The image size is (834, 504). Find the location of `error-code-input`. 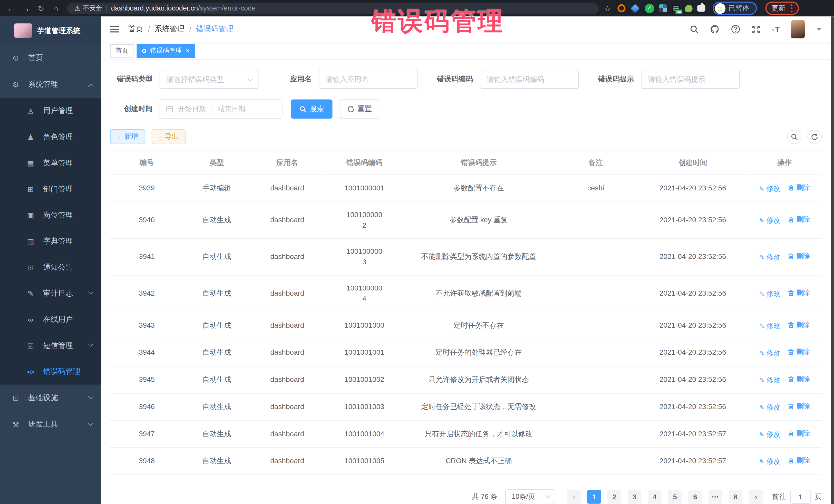

error-code-input is located at coordinates (525, 79).